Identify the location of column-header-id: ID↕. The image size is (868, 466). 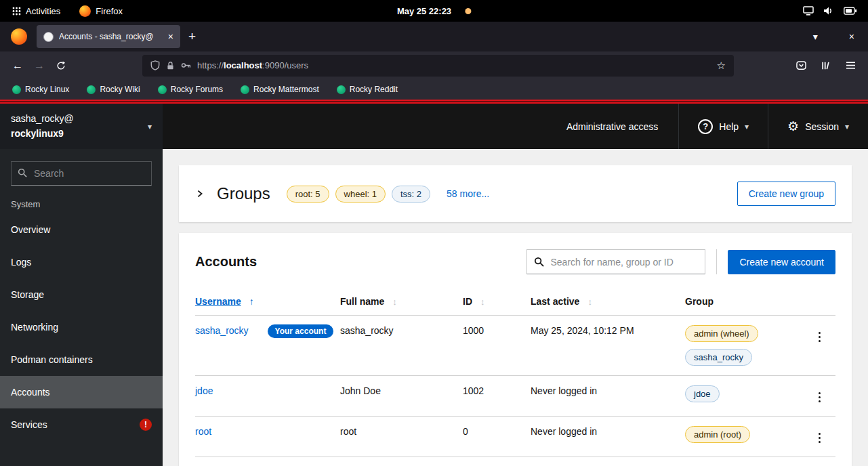
(497, 302).